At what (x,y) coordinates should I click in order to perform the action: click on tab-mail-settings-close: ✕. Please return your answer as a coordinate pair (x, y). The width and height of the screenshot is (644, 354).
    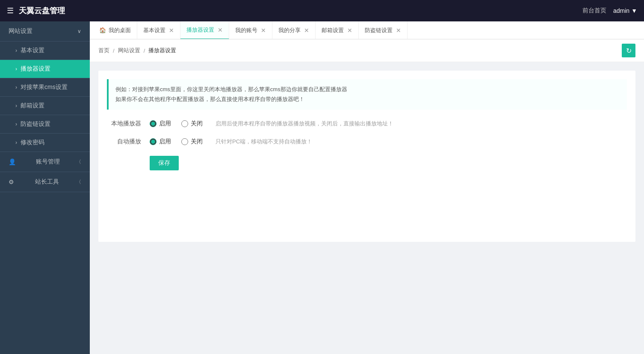
    Looking at the image, I should click on (350, 30).